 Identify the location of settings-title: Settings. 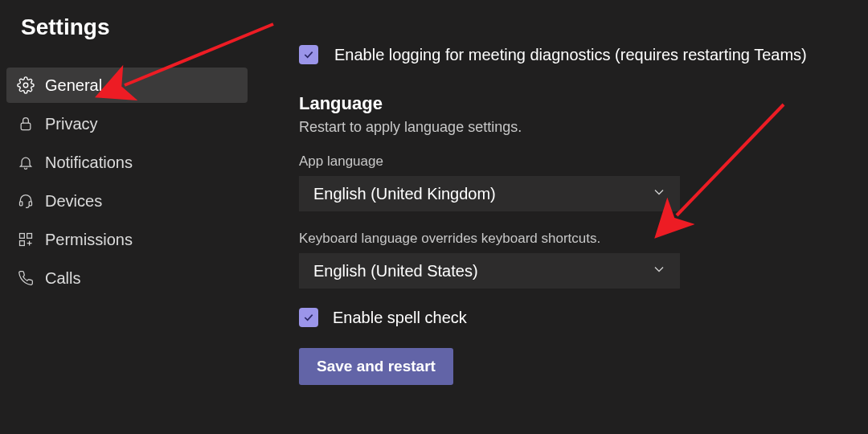
(65, 27).